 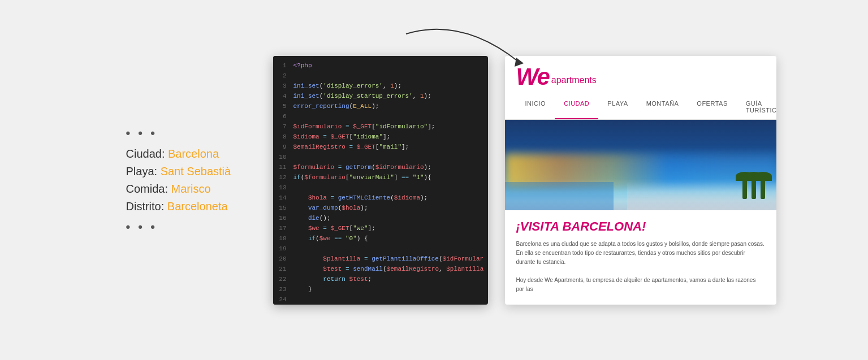 What do you see at coordinates (198, 206) in the screenshot?
I see `distrito-value: Barceloneta` at bounding box center [198, 206].